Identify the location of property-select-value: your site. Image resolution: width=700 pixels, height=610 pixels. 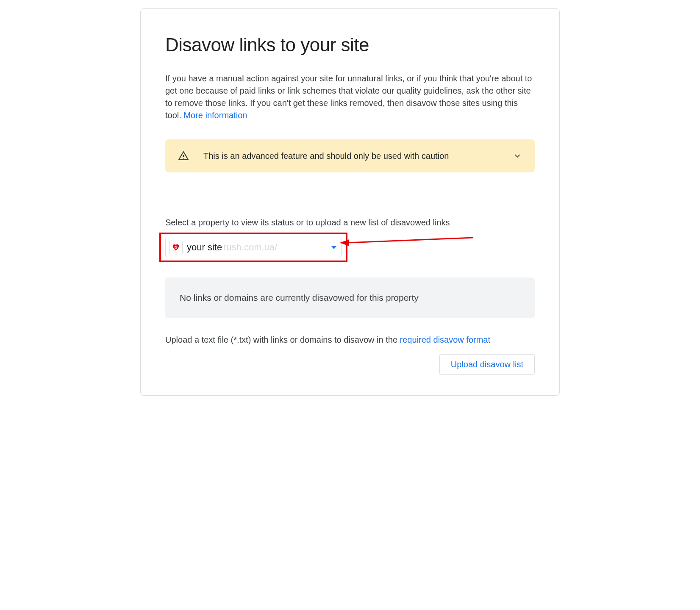
(205, 247).